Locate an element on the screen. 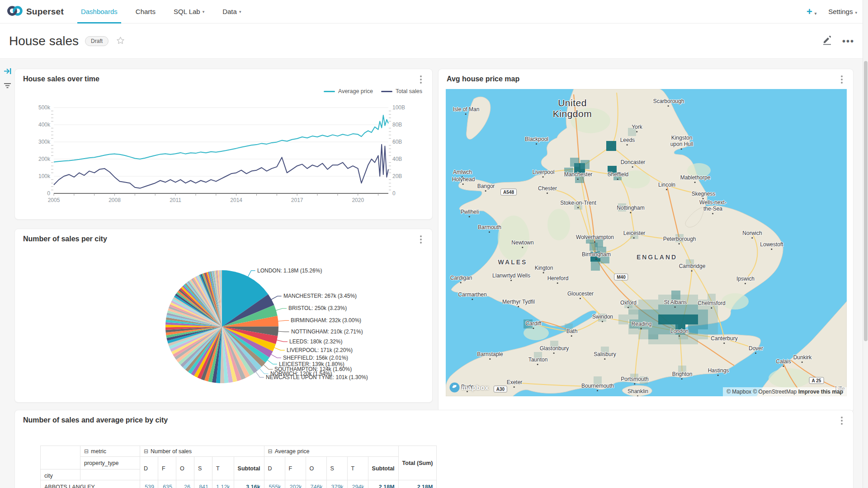  filter-funnel-icon is located at coordinates (7, 87).